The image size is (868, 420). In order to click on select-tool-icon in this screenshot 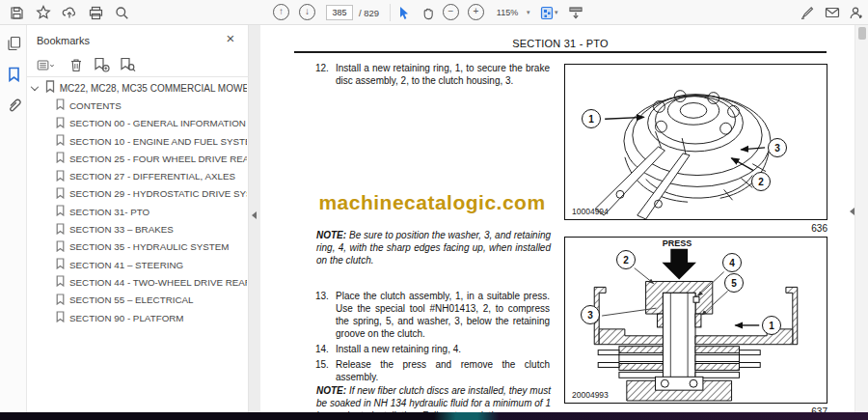, I will do `click(404, 13)`.